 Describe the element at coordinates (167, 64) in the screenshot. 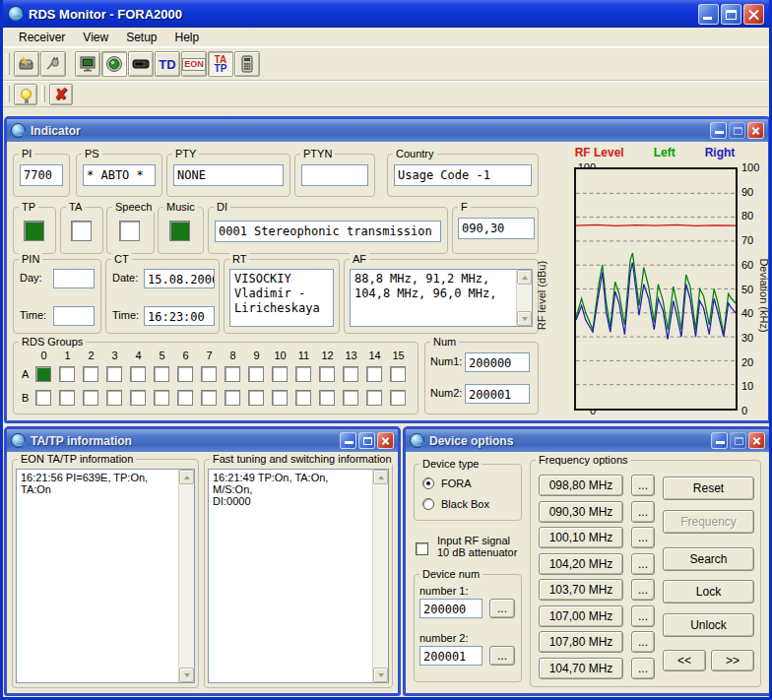

I see `td-window-button: TD` at that location.